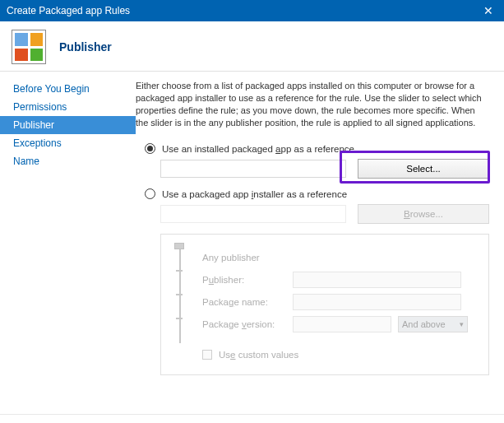  What do you see at coordinates (67, 125) in the screenshot?
I see `nav-publisher: Publisher` at bounding box center [67, 125].